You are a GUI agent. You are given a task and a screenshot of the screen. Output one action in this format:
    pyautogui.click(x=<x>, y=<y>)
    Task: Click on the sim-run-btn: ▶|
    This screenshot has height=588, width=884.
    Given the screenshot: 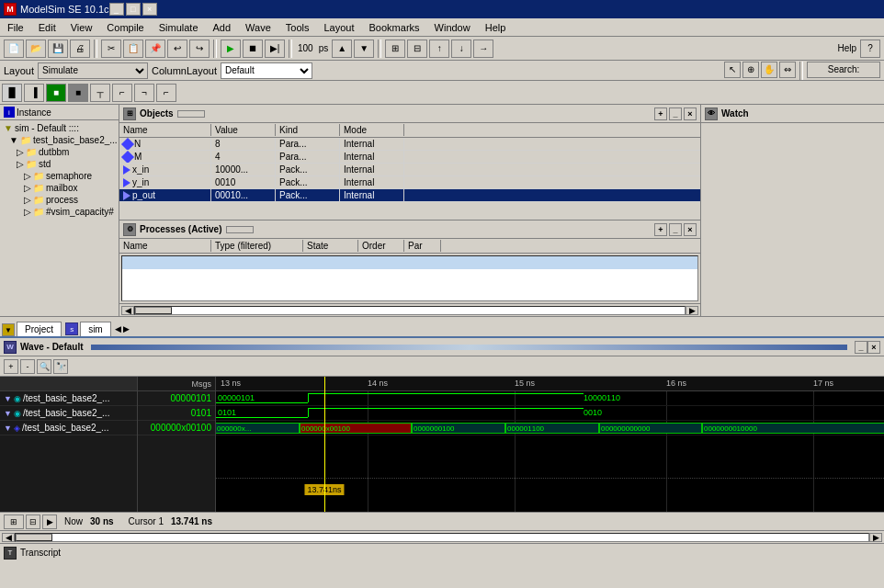 What is the action you would take?
    pyautogui.click(x=275, y=49)
    